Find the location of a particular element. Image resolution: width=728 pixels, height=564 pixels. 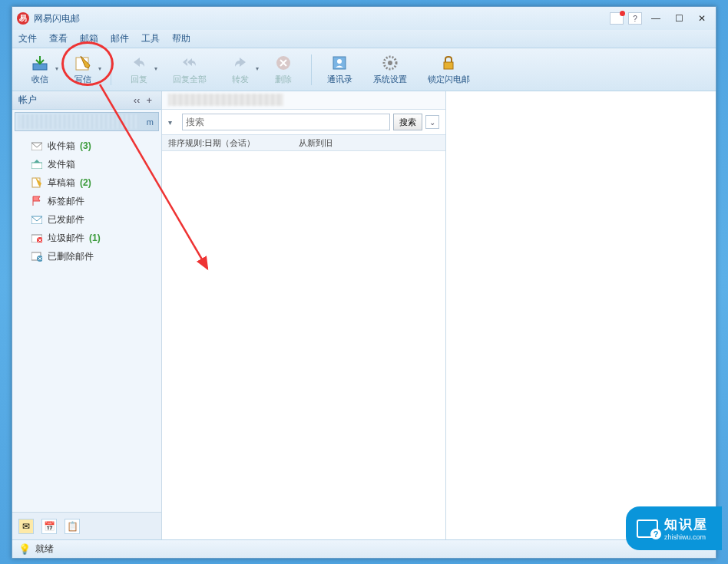

draft-icon is located at coordinates (37, 183).